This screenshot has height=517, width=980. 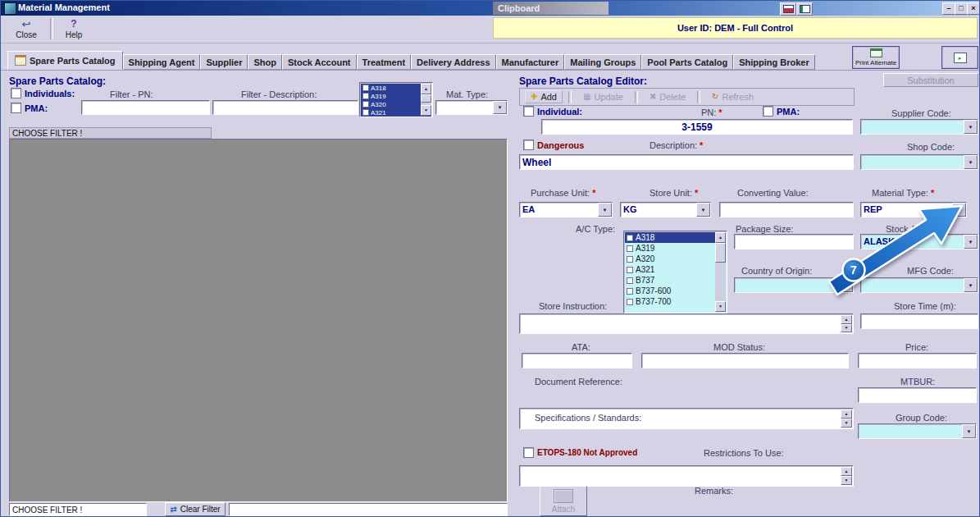 I want to click on scroll-up-icon: ▲, so click(x=720, y=238).